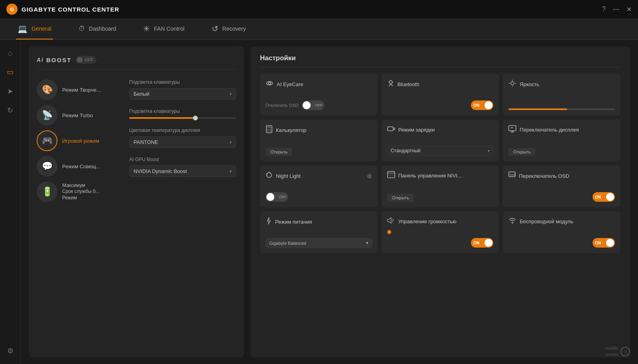  I want to click on card-wifi-header: Беспроводной модуль, so click(561, 222).